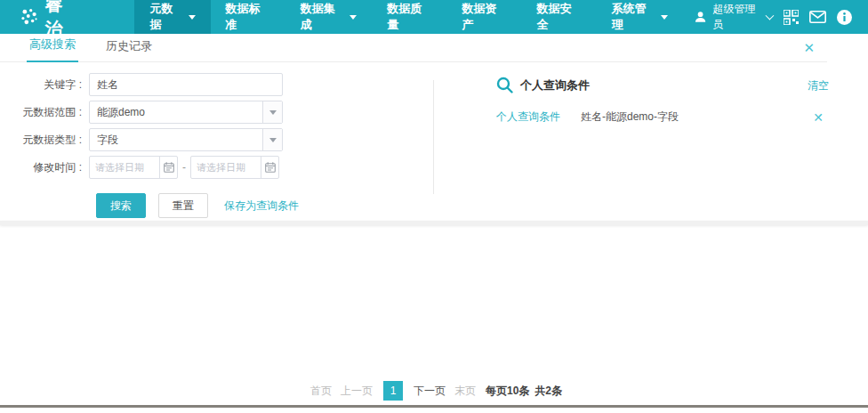 Image resolution: width=868 pixels, height=413 pixels. Describe the element at coordinates (663, 85) in the screenshot. I see `personal-query-header: 个人查询条件` at that location.